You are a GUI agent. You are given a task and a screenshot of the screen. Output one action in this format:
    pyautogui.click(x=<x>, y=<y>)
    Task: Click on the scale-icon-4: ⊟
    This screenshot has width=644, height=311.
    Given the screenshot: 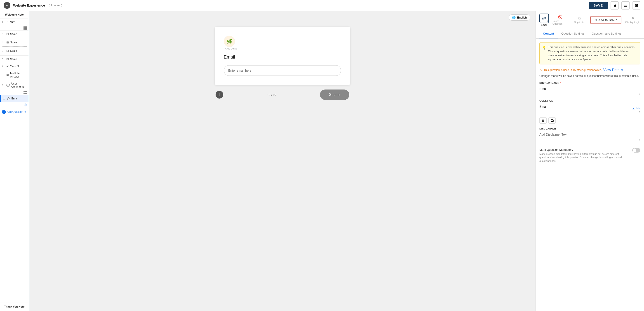 What is the action you would take?
    pyautogui.click(x=8, y=42)
    